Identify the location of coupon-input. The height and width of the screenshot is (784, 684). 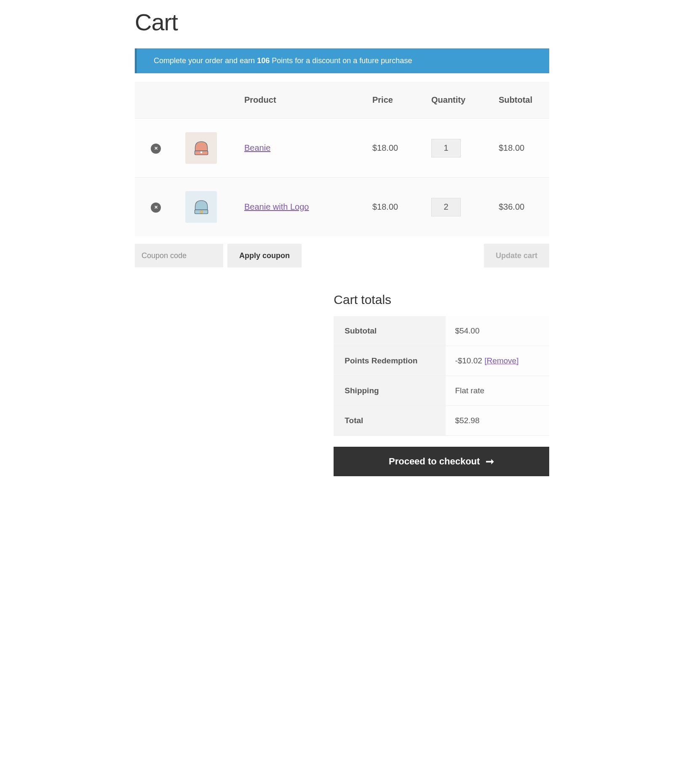
(179, 256).